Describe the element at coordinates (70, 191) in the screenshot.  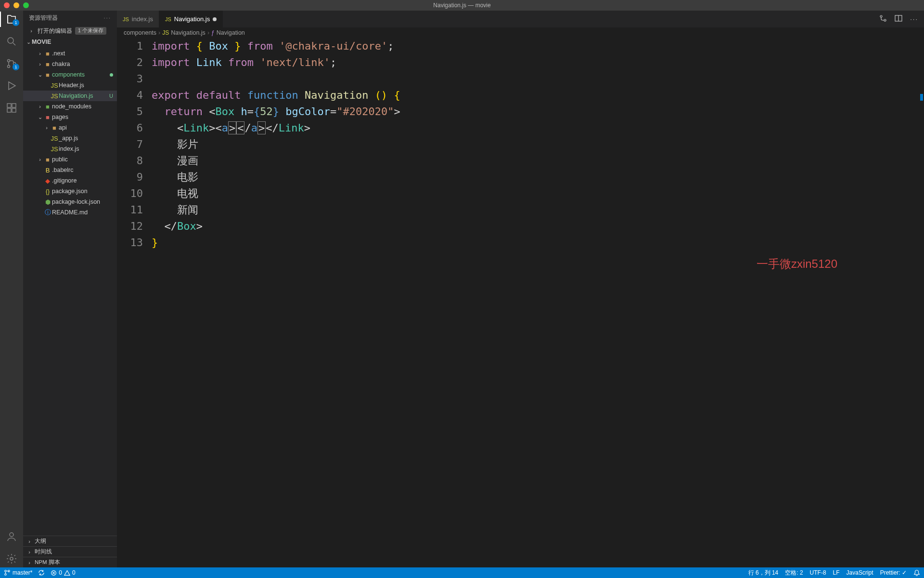
I see `tree-item: {}package.json` at that location.